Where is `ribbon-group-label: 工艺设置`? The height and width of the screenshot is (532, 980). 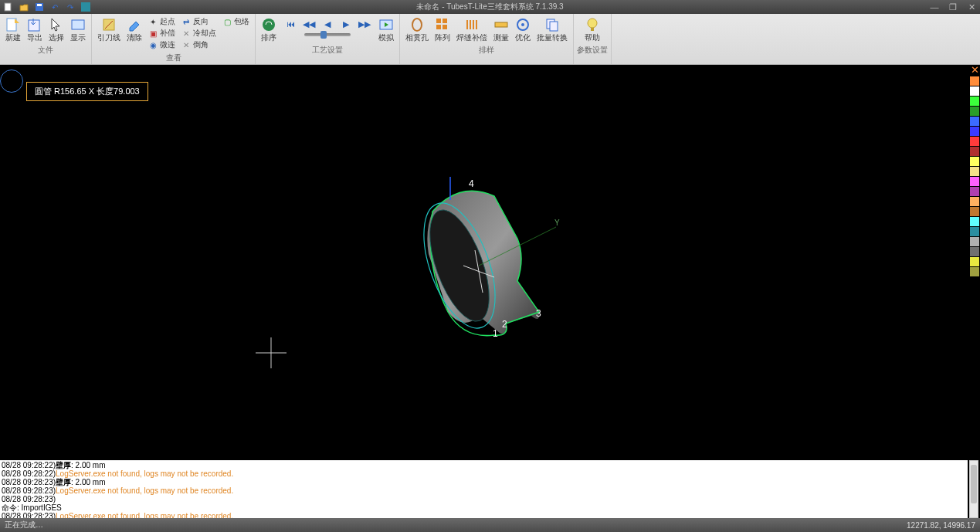
ribbon-group-label: 工艺设置 is located at coordinates (327, 49).